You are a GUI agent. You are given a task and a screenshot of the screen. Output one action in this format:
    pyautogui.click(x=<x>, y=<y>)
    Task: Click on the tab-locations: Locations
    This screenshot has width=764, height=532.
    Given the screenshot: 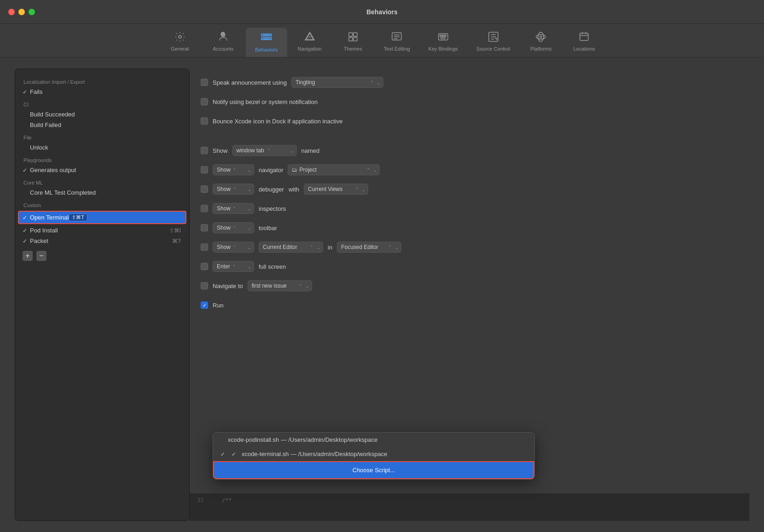 What is the action you would take?
    pyautogui.click(x=584, y=42)
    